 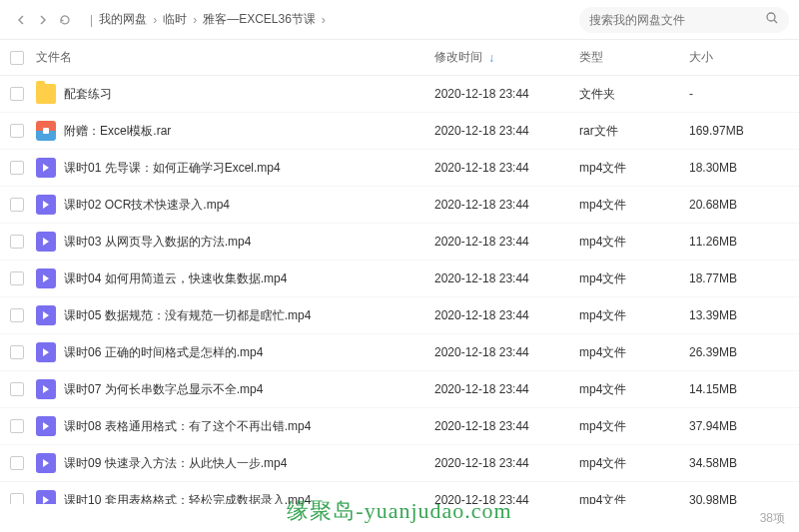 What do you see at coordinates (772, 20) in the screenshot?
I see `search-icon` at bounding box center [772, 20].